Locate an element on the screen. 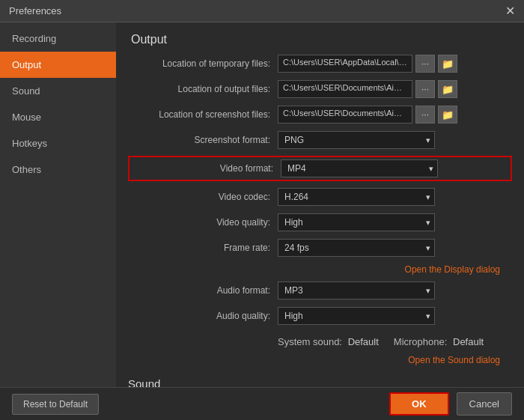  close-button: ✕ is located at coordinates (511, 11).